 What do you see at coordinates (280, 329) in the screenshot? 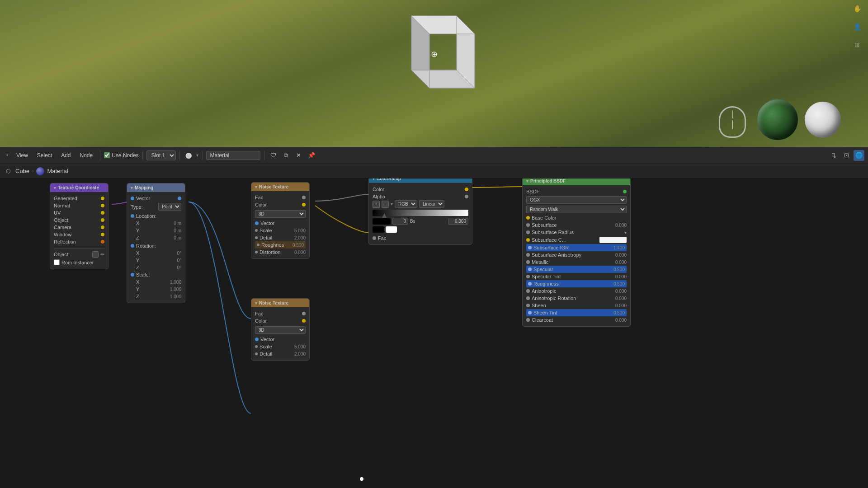
I see `node-noise-texture-2: ▾ Noise Texture Fac Color 3D` at bounding box center [280, 329].